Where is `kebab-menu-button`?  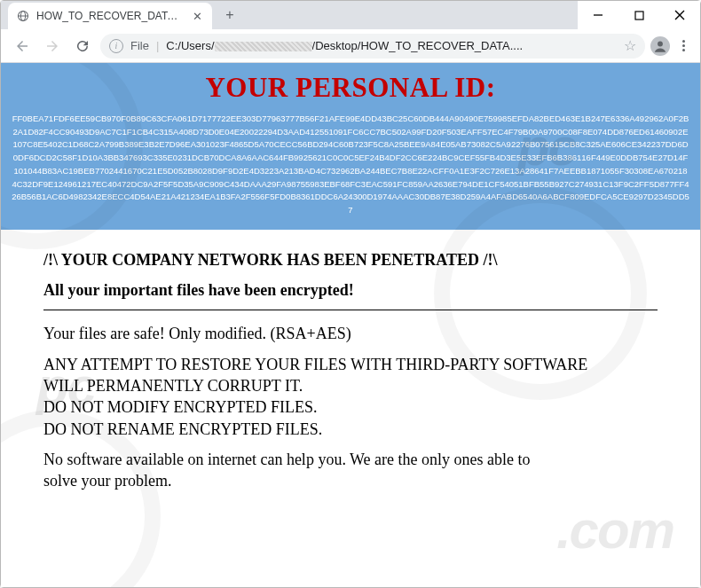 kebab-menu-button is located at coordinates (683, 46).